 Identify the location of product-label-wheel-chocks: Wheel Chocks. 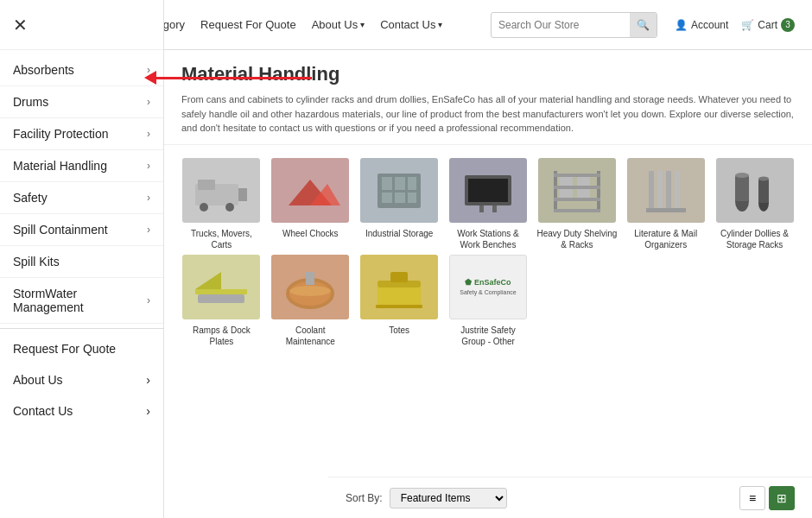
(310, 233).